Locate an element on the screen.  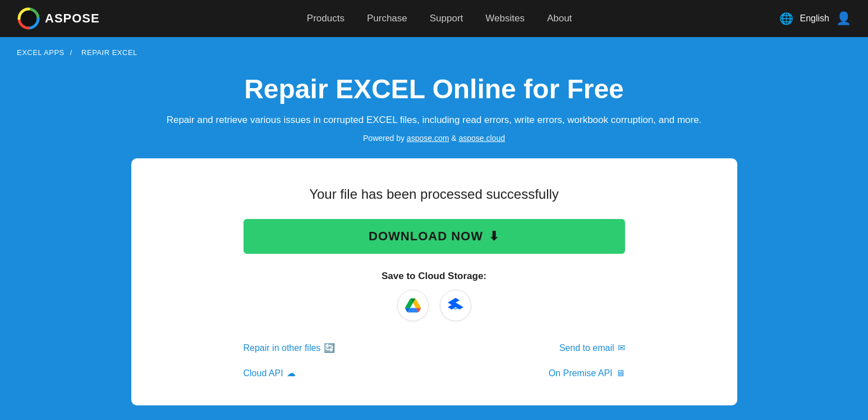
nav-support: Support is located at coordinates (447, 19).